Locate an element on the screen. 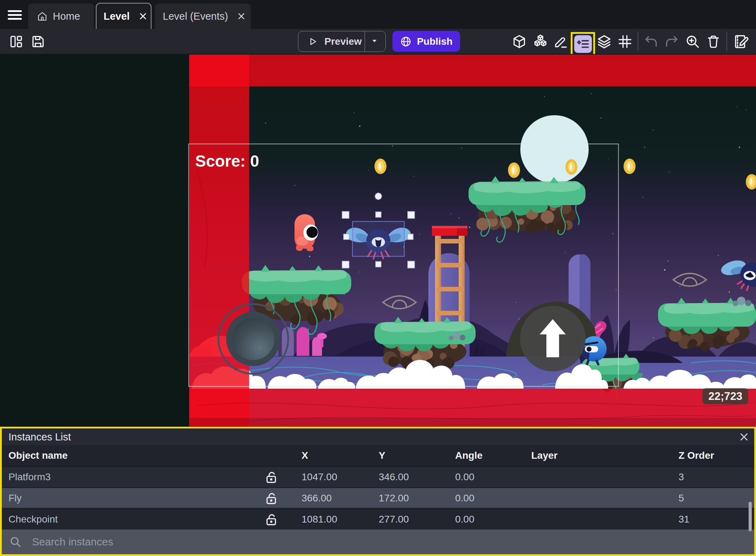 The height and width of the screenshot is (556, 756). instances-table-header: Object name X Y Angle Layer Z Order is located at coordinates (378, 456).